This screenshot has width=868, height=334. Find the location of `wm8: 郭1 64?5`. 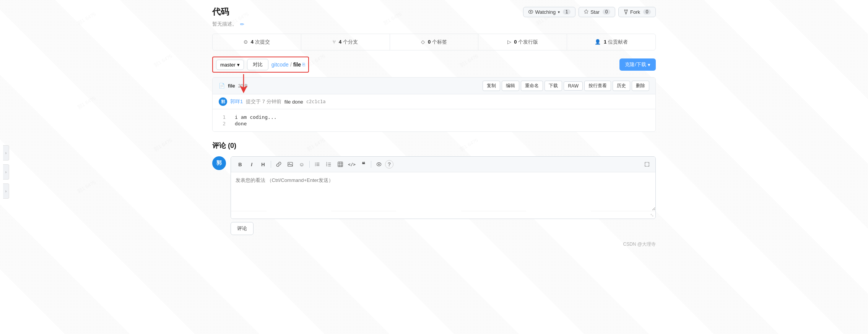

wm8: 郭1 64?5 is located at coordinates (86, 103).